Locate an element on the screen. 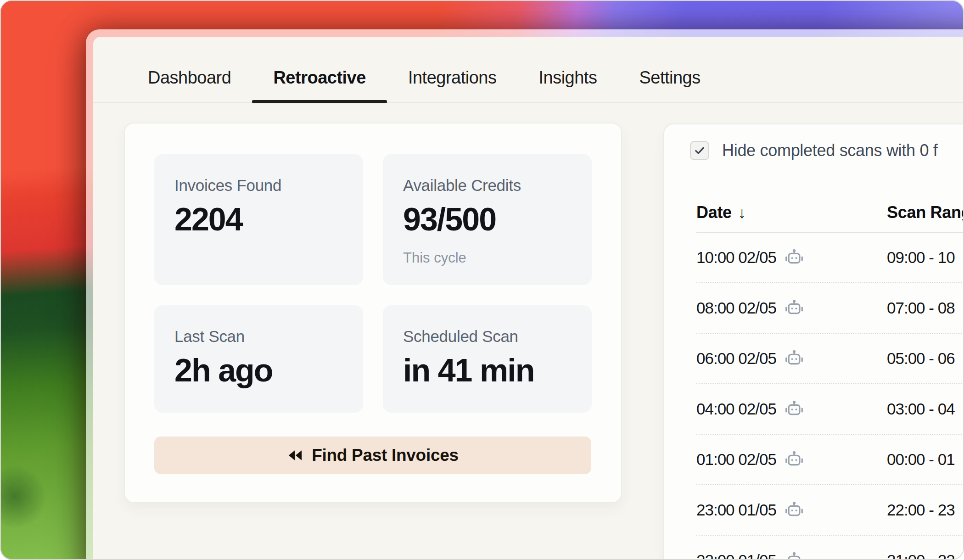 This screenshot has width=964, height=560. scan-table-header: Date ↓ Scan Rang is located at coordinates (830, 213).